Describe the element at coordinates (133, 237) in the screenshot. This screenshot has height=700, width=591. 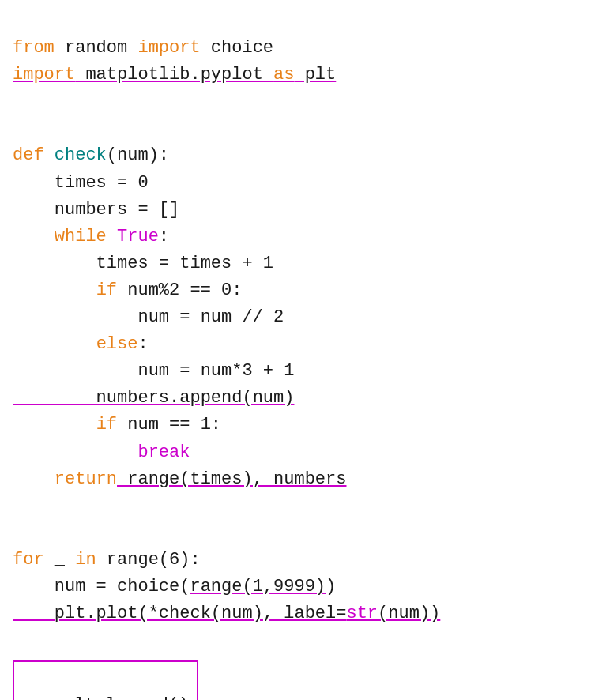
I see `kw-true: True` at that location.